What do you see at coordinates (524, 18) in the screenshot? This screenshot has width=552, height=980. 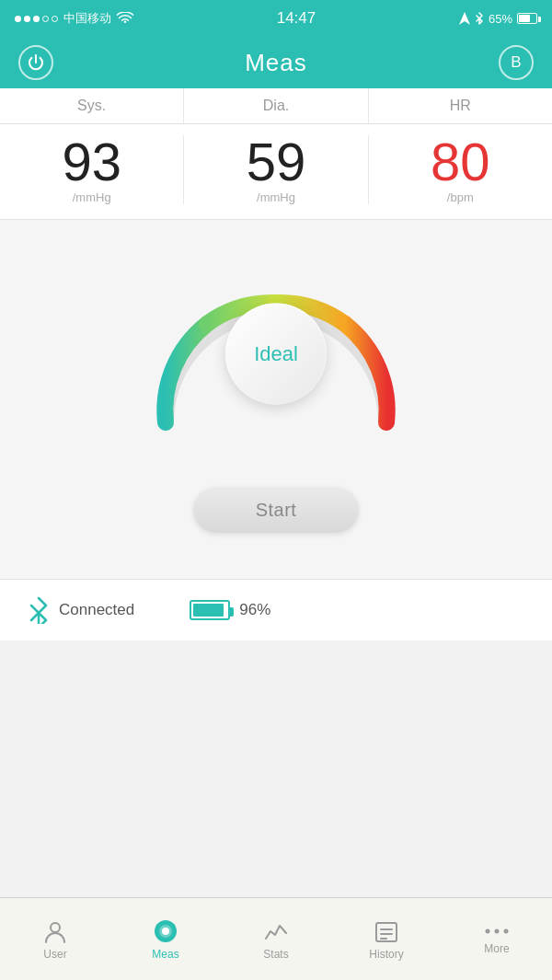 I see `battery-fill` at bounding box center [524, 18].